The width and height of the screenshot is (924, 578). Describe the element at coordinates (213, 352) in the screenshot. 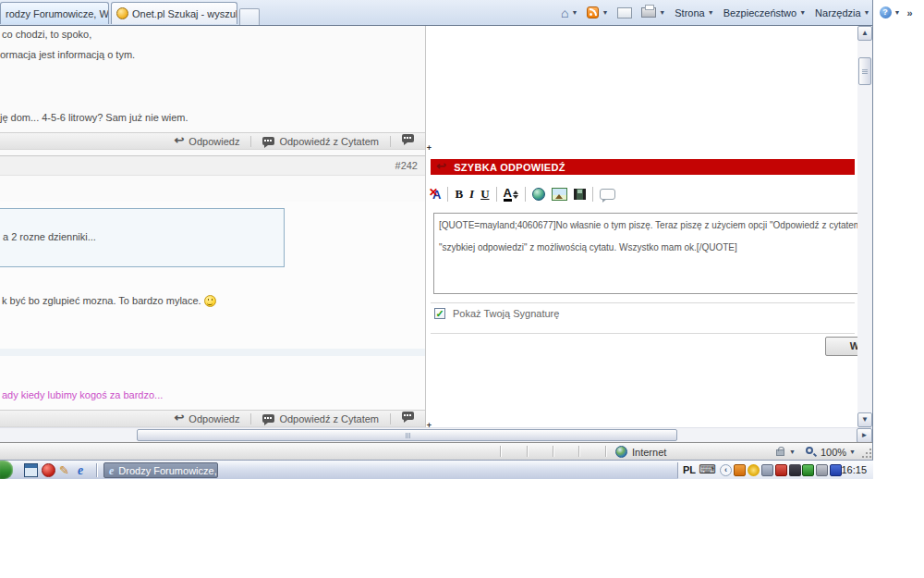

I see `signature-separator` at that location.